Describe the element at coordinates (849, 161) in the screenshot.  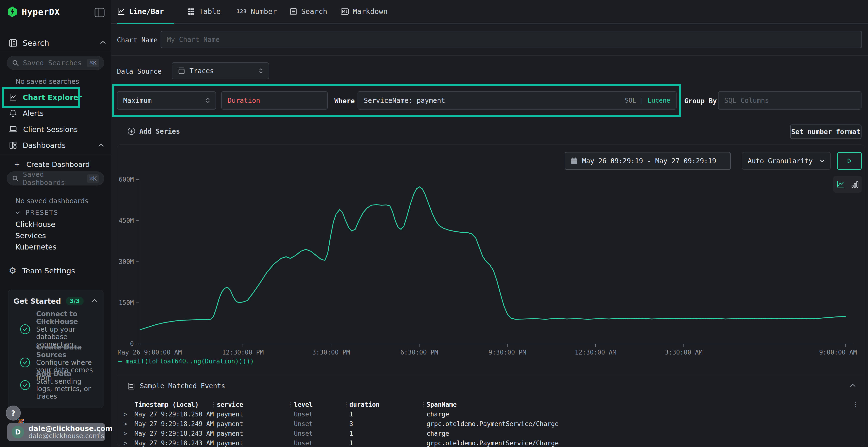
I see `play-icon` at that location.